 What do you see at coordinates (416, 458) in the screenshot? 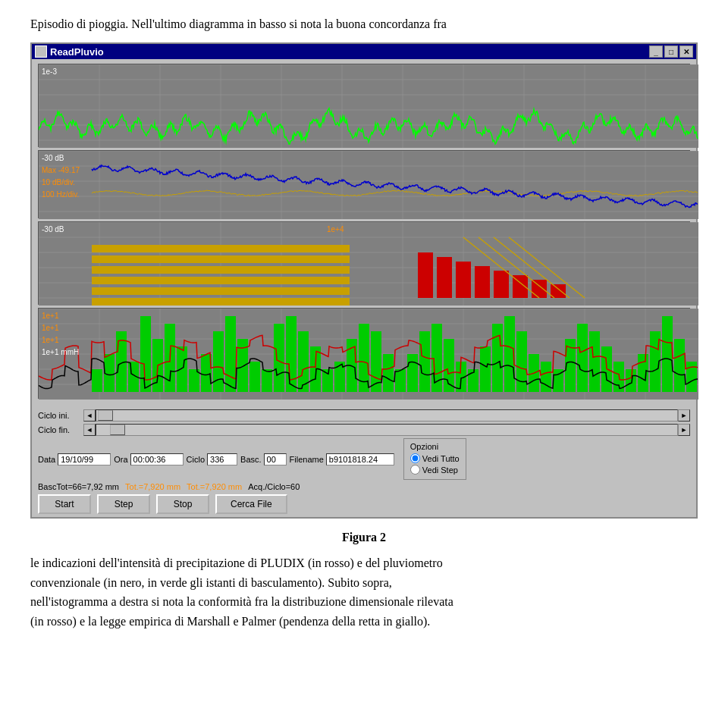
I see `vedi-tutto-radio` at bounding box center [416, 458].